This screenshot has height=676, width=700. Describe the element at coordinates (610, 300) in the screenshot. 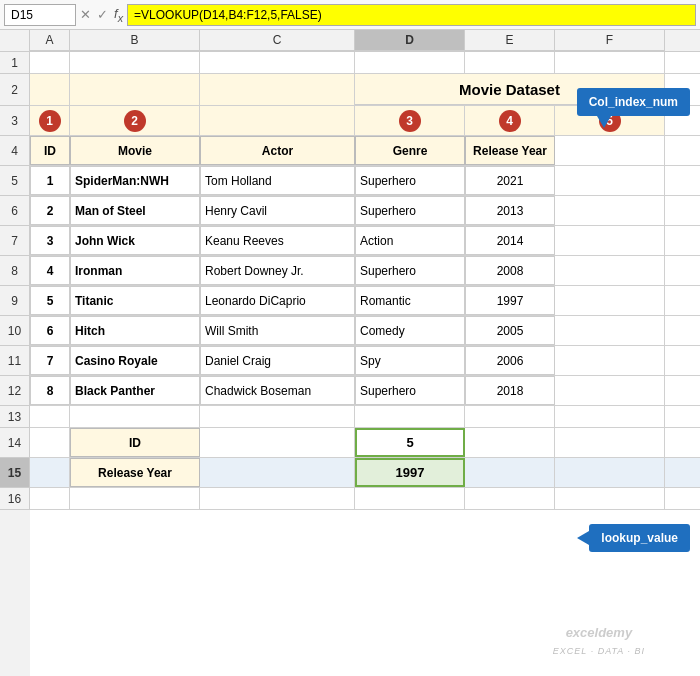

I see `cell-f9` at that location.